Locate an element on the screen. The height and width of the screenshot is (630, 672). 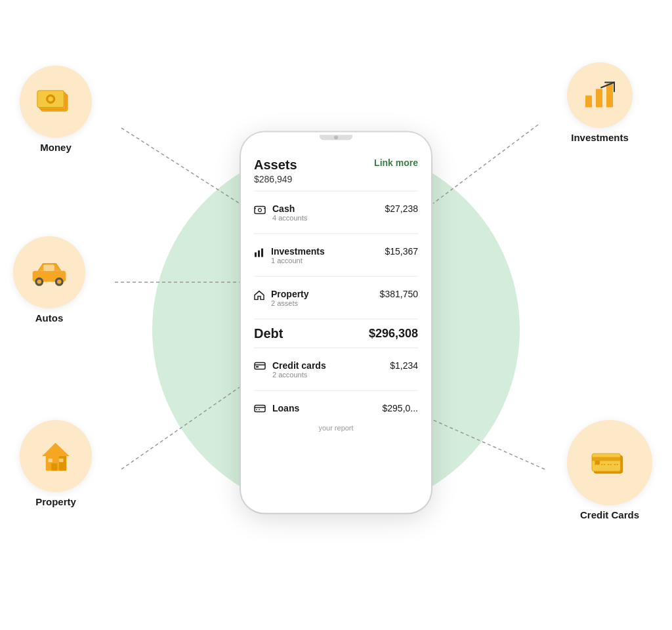
money-label: Money is located at coordinates (56, 147).